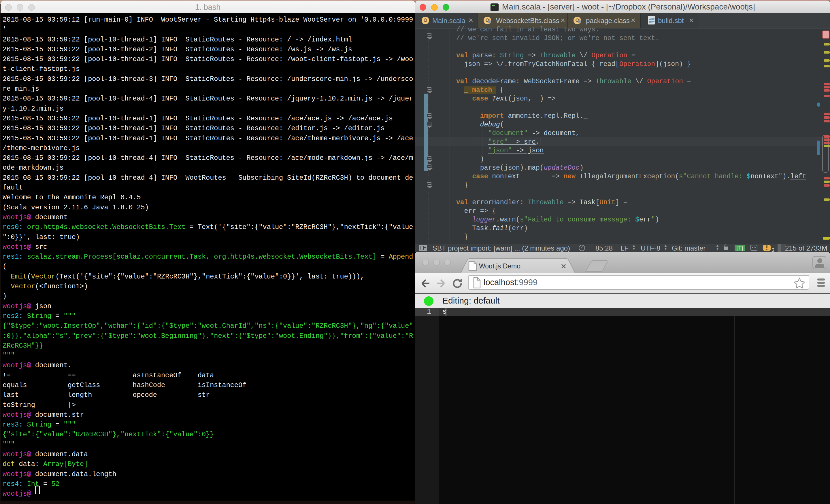  I want to click on svg-text: Woot.js Demo, so click(500, 266).